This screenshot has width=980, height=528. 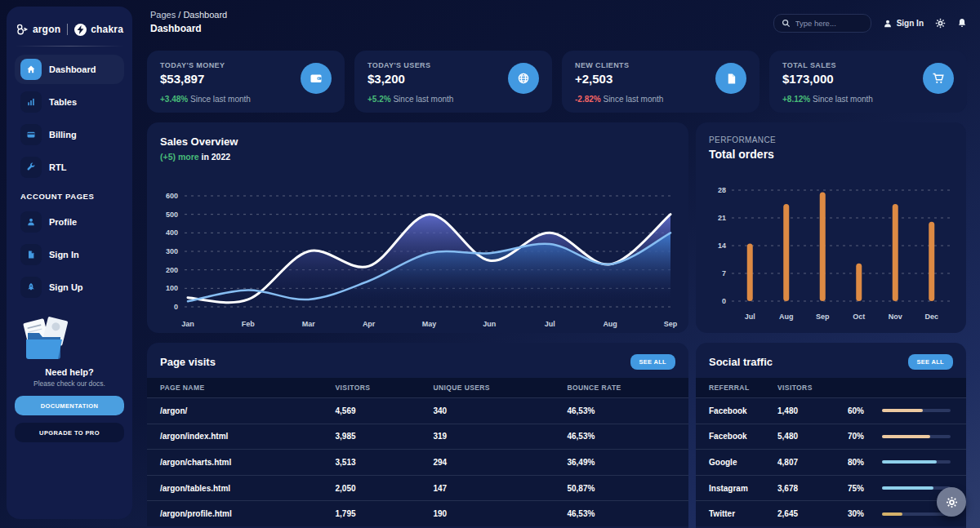 What do you see at coordinates (69, 167) in the screenshot?
I see `sidebar-item-rtl: RTL` at bounding box center [69, 167].